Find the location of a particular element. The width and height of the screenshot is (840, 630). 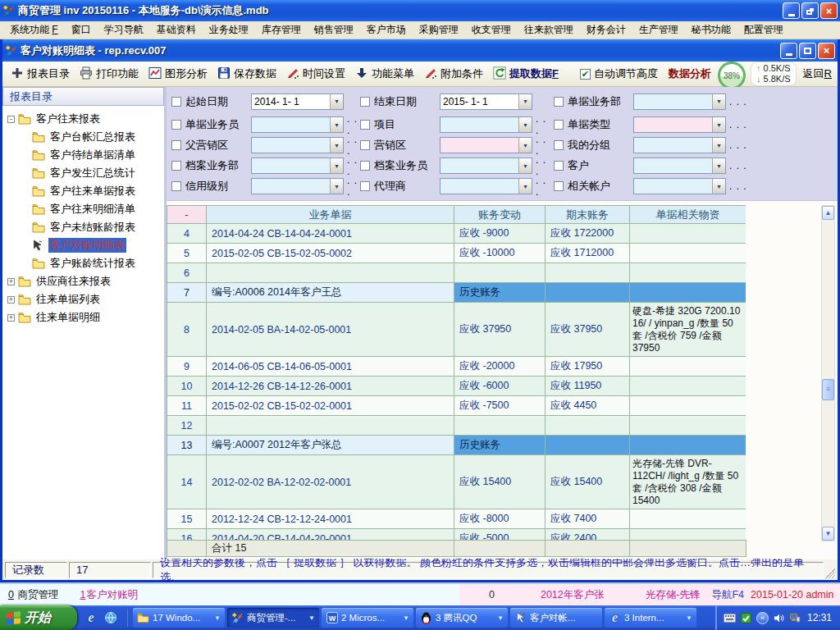

toolbar-button-refresh: 提取数据F is located at coordinates (526, 74).